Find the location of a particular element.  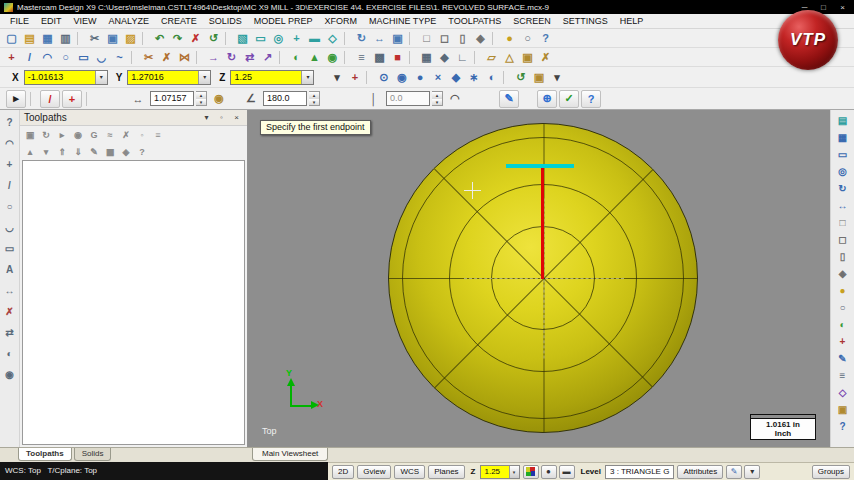

select-all-icon: ▣ is located at coordinates (528, 57).